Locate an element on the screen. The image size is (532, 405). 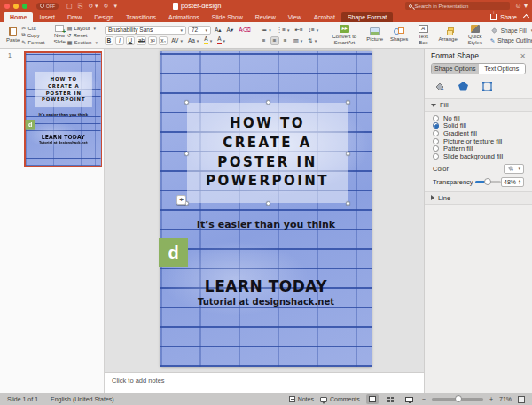
share-button: Share is located at coordinates (509, 18).